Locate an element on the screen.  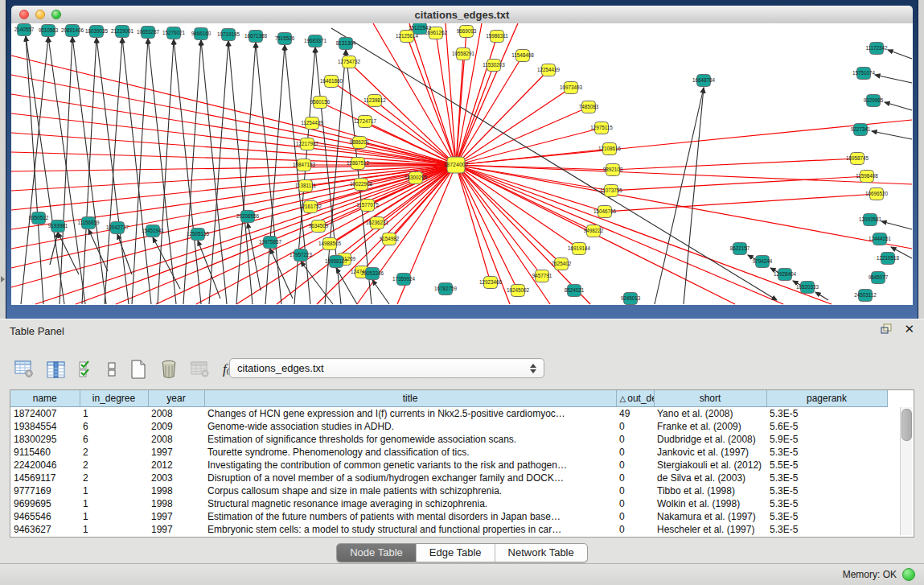
table-scrollbar-thumb is located at coordinates (907, 425).